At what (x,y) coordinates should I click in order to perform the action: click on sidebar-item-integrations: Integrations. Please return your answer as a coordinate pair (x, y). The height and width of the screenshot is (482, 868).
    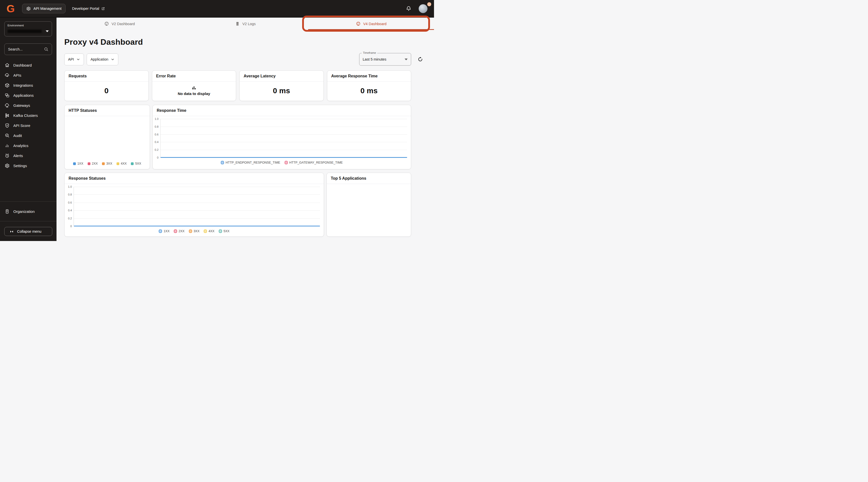
    Looking at the image, I should click on (28, 85).